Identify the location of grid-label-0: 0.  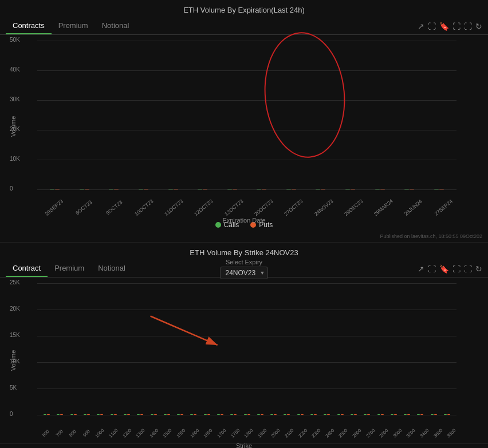
(11, 189).